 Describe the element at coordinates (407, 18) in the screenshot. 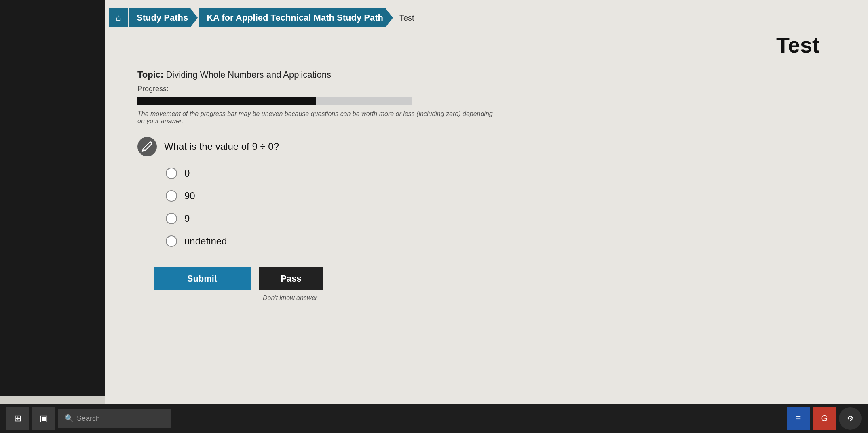

I see `breadcrumb-current: Test` at that location.